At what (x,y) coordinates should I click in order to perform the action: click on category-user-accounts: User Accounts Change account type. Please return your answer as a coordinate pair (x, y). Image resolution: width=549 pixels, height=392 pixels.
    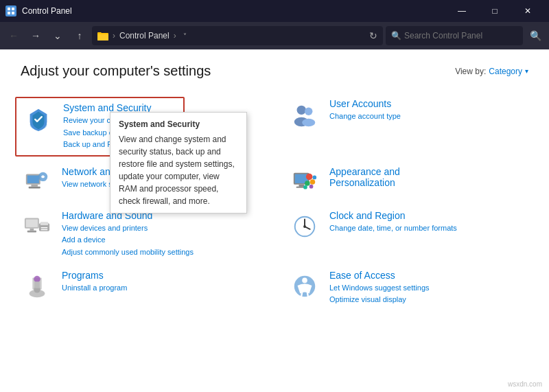
    Looking at the image, I should click on (408, 126).